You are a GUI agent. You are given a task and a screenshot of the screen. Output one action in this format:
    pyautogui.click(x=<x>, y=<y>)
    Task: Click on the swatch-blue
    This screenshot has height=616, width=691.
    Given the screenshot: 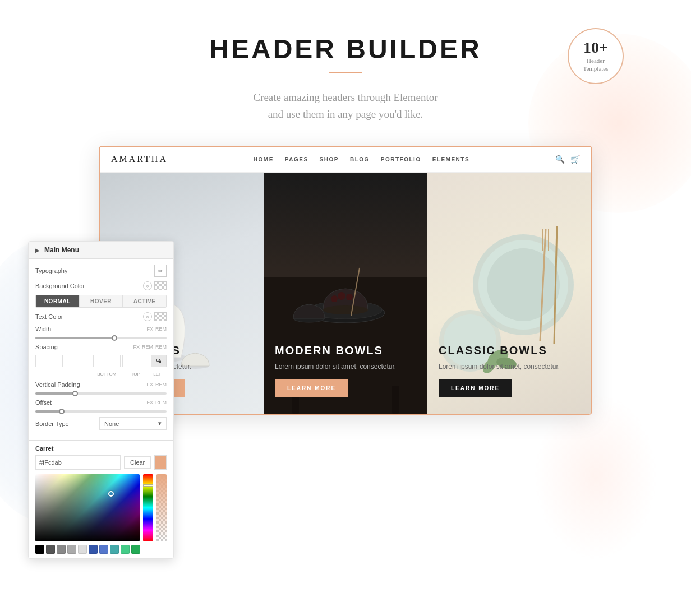 What is the action you would take?
    pyautogui.click(x=93, y=549)
    